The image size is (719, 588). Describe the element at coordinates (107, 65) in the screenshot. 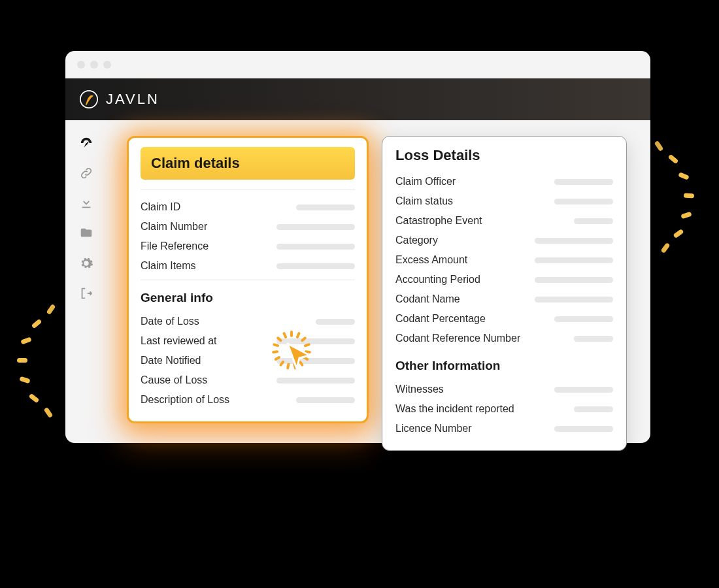

I see `window-zoom-dot` at that location.